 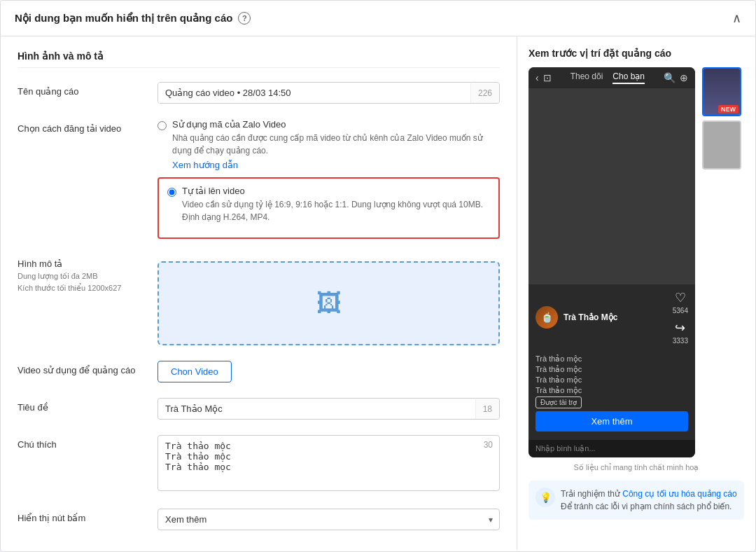 What do you see at coordinates (618, 317) in the screenshot?
I see `user-name: Trà Thảo Mộc` at bounding box center [618, 317].